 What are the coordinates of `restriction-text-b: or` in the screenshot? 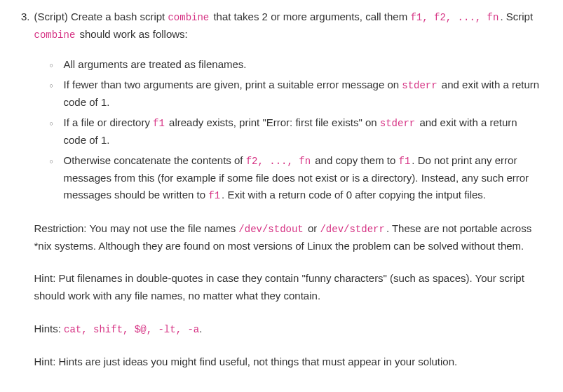 It's located at (313, 229).